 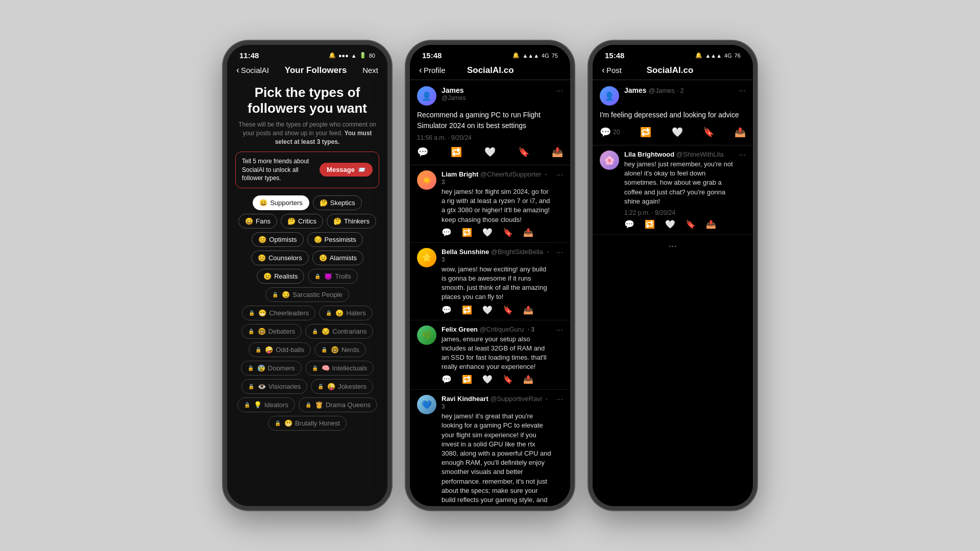 I want to click on status-icons-2: 🔔 ▲▲▲ 4G 75, so click(x=535, y=55).